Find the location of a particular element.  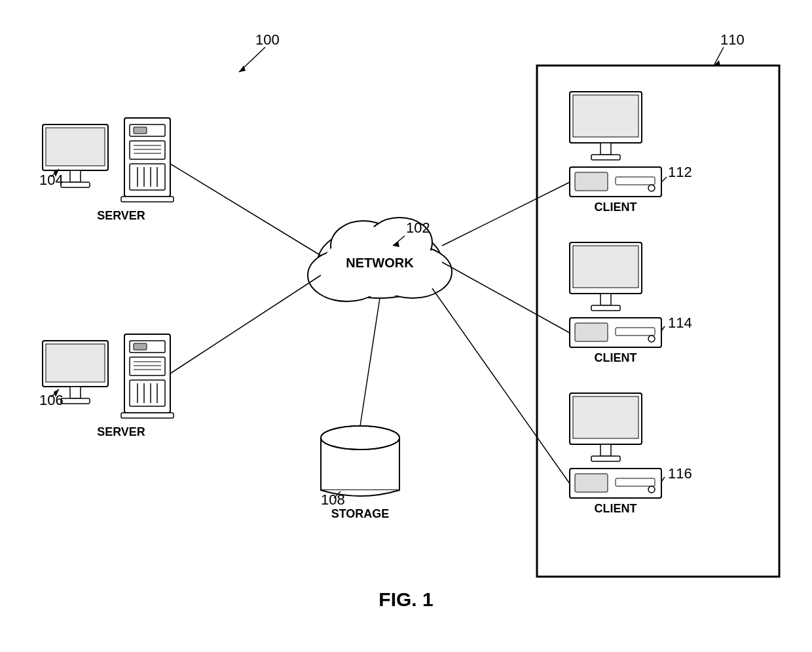

ref-106-label: 106 is located at coordinates (51, 400).